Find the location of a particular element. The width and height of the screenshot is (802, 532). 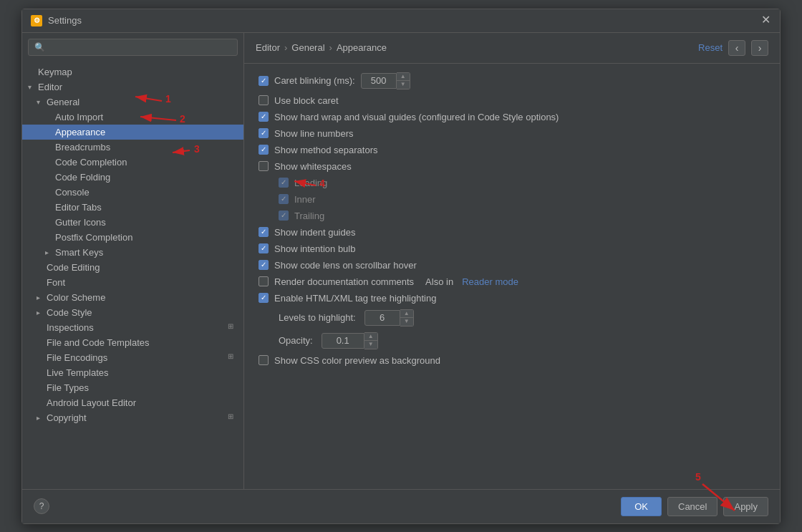

gutter-icons-label: Gutter Icons is located at coordinates (80, 222).